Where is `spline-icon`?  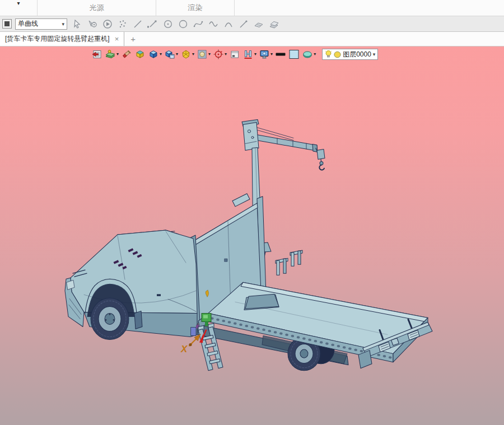 spline-icon is located at coordinates (198, 24).